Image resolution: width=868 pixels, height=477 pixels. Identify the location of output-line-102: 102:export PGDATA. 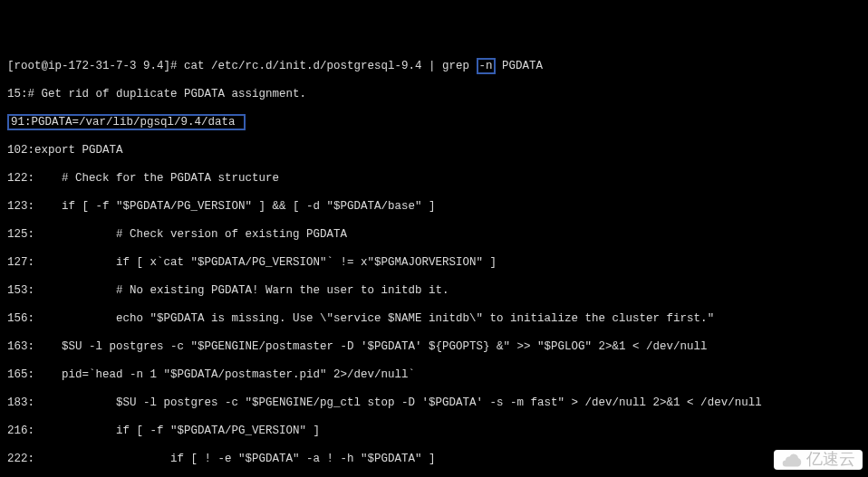
(434, 151).